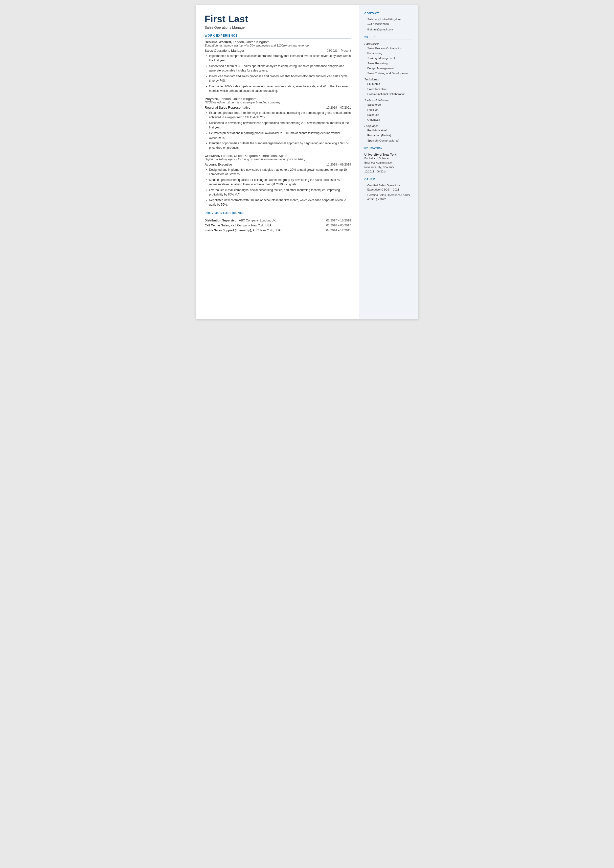 Image resolution: width=614 pixels, height=868 pixels. What do you see at coordinates (389, 188) in the screenshot?
I see `other-item-1: Certified Sales Operations Executive (CS…` at bounding box center [389, 188].